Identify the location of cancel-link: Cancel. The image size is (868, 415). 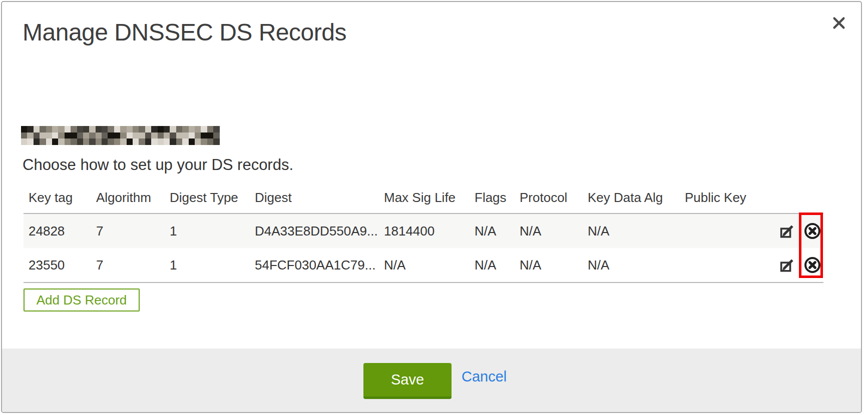
(484, 377).